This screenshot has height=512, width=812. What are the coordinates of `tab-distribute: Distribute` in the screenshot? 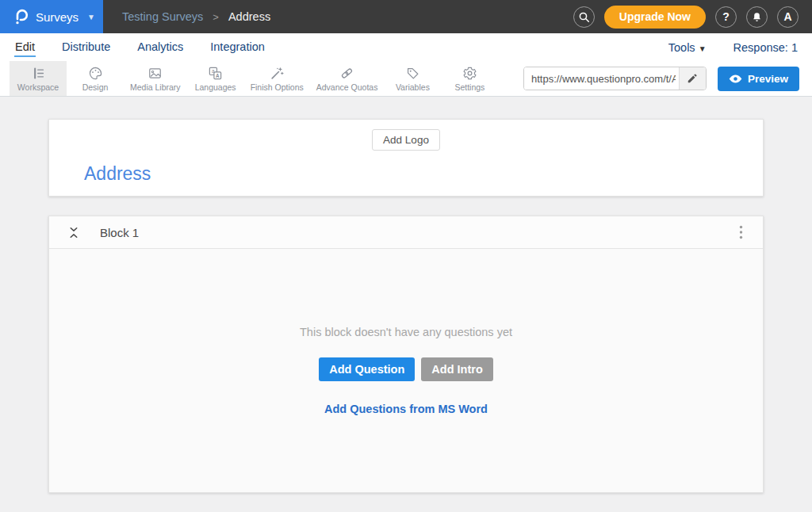 It's located at (86, 48).